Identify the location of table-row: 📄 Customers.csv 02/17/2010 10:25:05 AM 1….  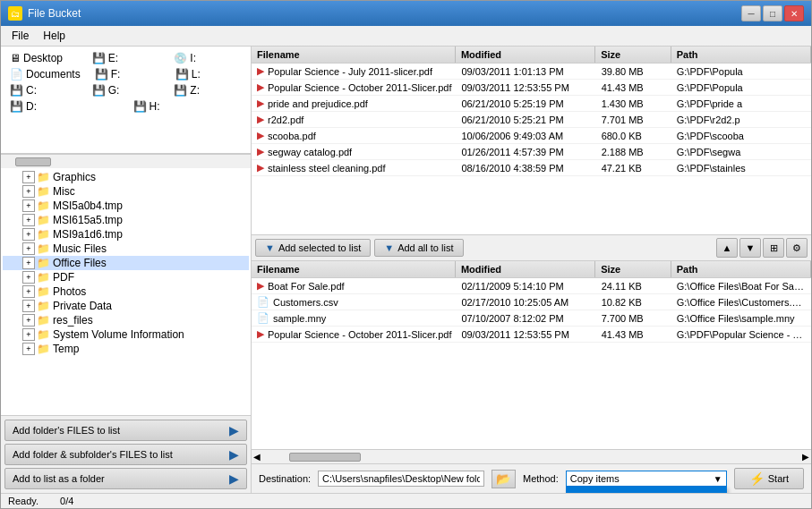
(532, 302).